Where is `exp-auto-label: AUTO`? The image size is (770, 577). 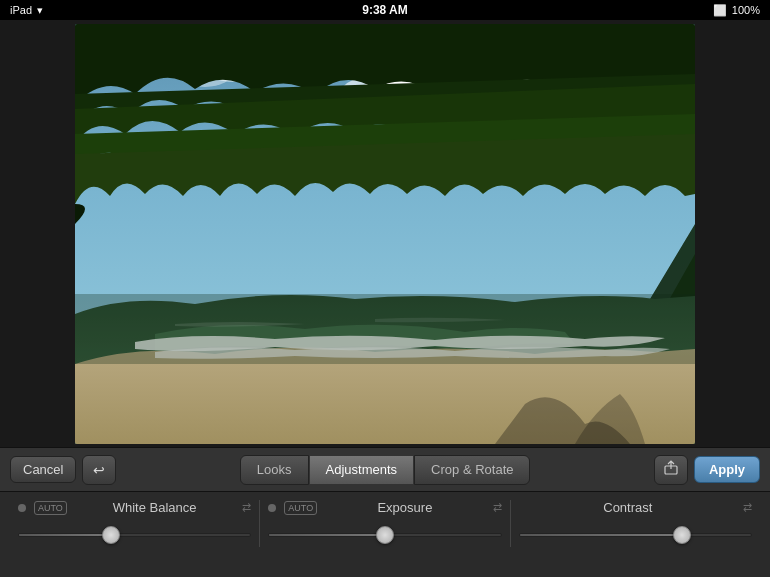
exp-auto-label: AUTO is located at coordinates (300, 508).